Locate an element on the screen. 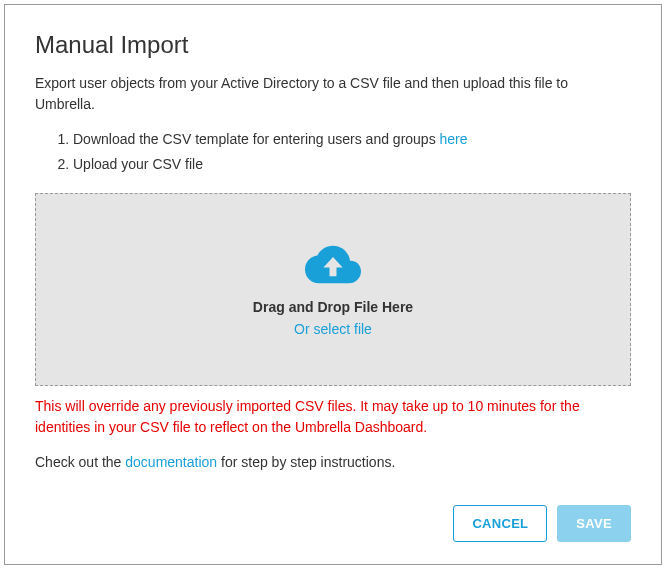 The height and width of the screenshot is (569, 666). steps-list: Download the CSV template for entering u… is located at coordinates (333, 152).